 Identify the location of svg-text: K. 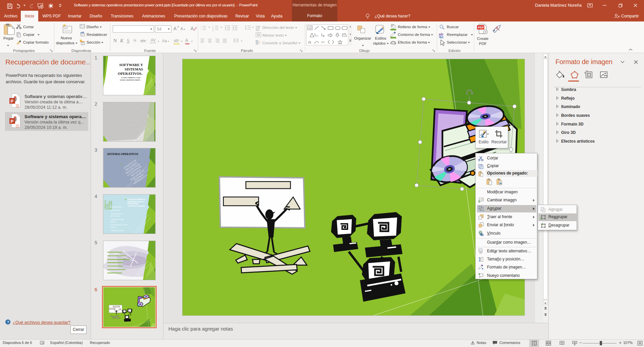
(122, 41).